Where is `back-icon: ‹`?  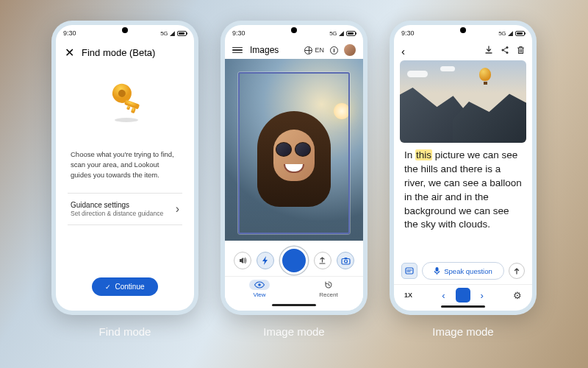
back-icon: ‹ is located at coordinates (403, 52).